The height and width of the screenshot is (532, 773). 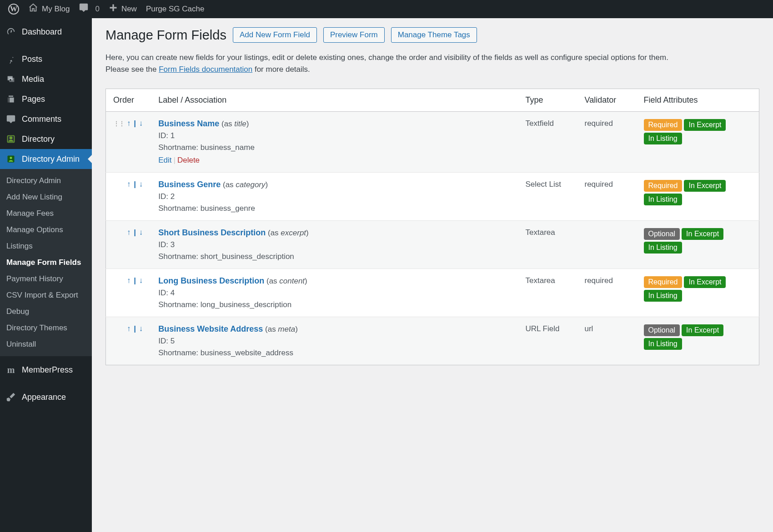 What do you see at coordinates (607, 100) in the screenshot?
I see `col-validator: Validator` at bounding box center [607, 100].